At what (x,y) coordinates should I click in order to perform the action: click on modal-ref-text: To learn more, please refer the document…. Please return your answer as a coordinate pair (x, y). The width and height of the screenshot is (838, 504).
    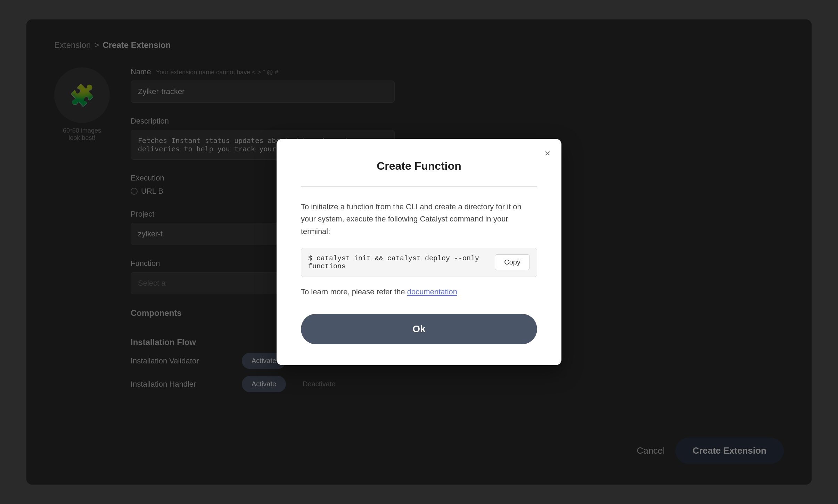
    Looking at the image, I should click on (419, 292).